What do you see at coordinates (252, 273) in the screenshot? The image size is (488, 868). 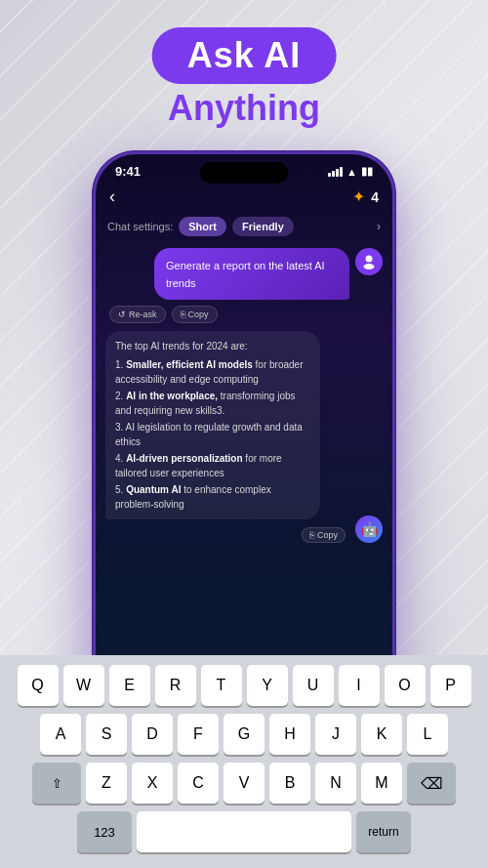 I see `user-bubble: Generate a report on the latest AI trend…` at bounding box center [252, 273].